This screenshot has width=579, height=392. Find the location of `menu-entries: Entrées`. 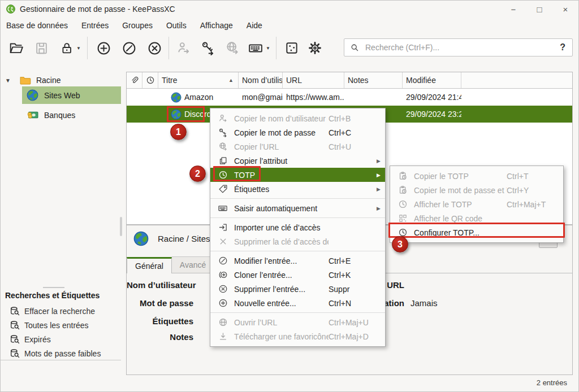

menu-entries: Entrées is located at coordinates (97, 25).